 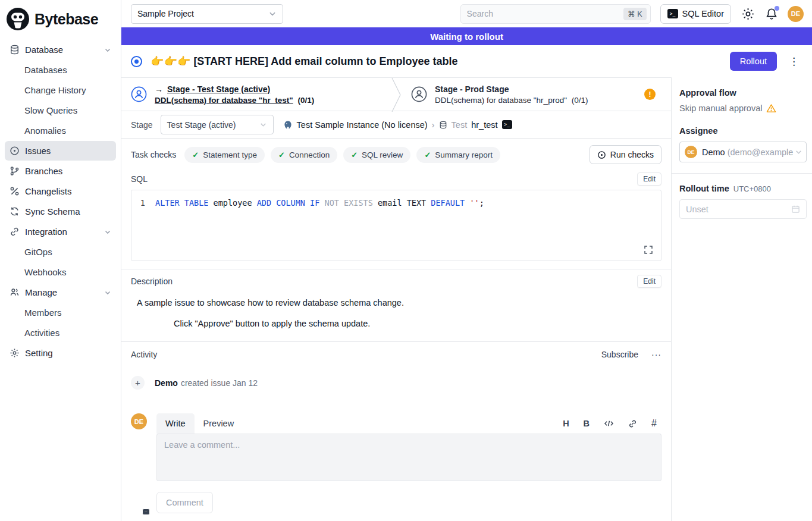 What do you see at coordinates (377, 155) in the screenshot?
I see `check-pill-sql-review: ✓ SQL review` at bounding box center [377, 155].